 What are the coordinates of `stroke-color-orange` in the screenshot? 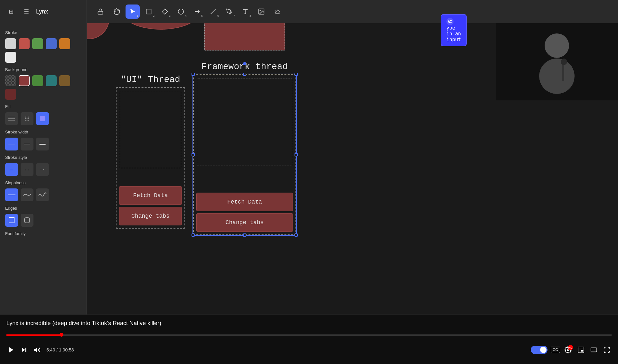 It's located at (65, 44).